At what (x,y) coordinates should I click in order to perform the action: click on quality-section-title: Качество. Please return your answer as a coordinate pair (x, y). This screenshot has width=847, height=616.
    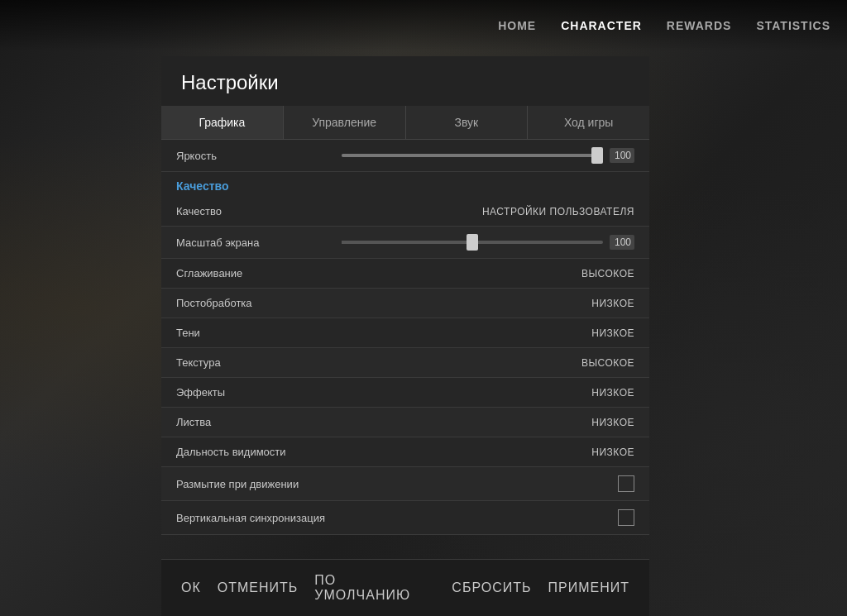
    Looking at the image, I should click on (203, 186).